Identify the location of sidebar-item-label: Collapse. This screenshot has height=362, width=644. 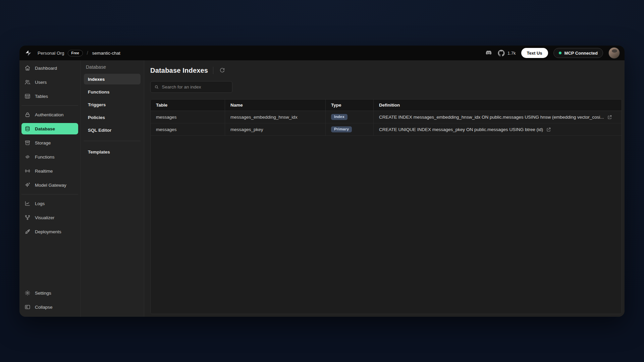
(44, 307).